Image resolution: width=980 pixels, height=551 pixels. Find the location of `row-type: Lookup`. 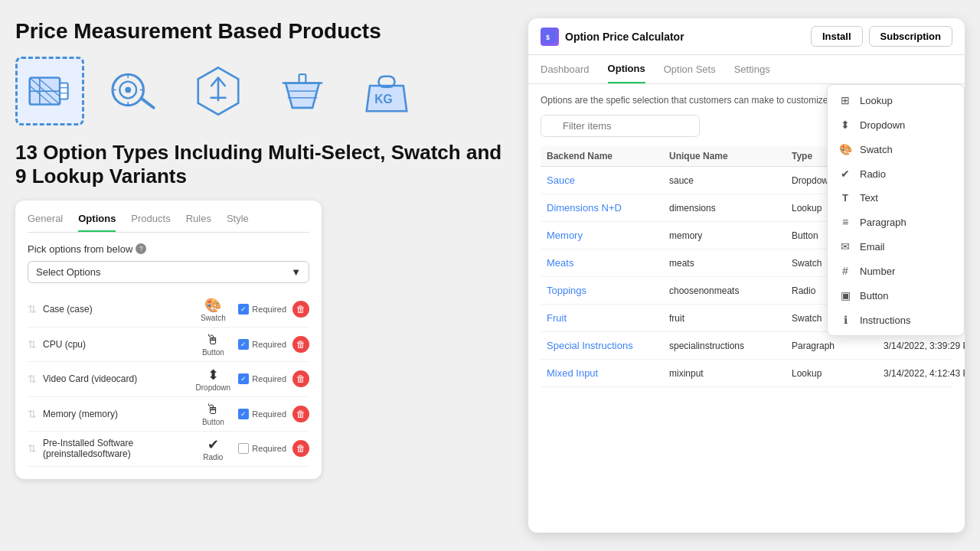

row-type: Lookup is located at coordinates (838, 373).